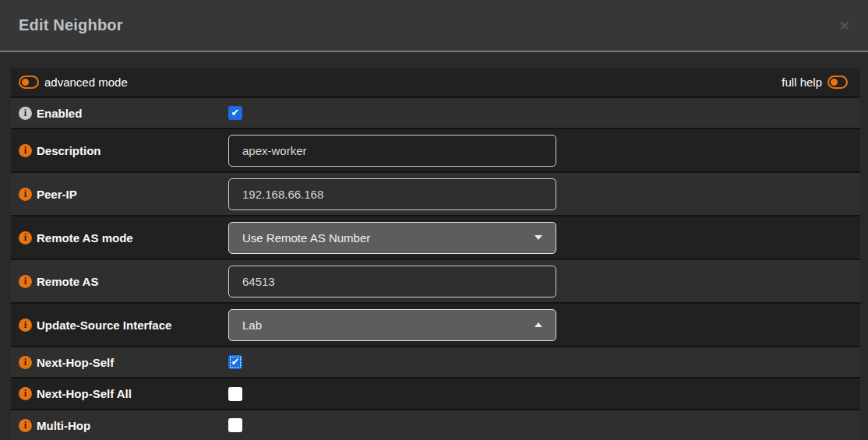 The height and width of the screenshot is (440, 868). I want to click on form-row-peer-ip: i Peer-IP, so click(436, 193).